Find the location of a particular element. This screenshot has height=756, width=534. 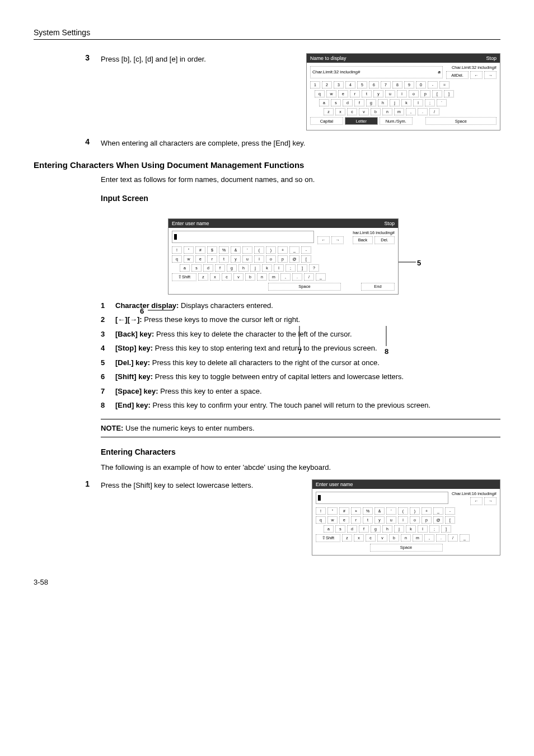

kb3-input-field is located at coordinates (382, 498).